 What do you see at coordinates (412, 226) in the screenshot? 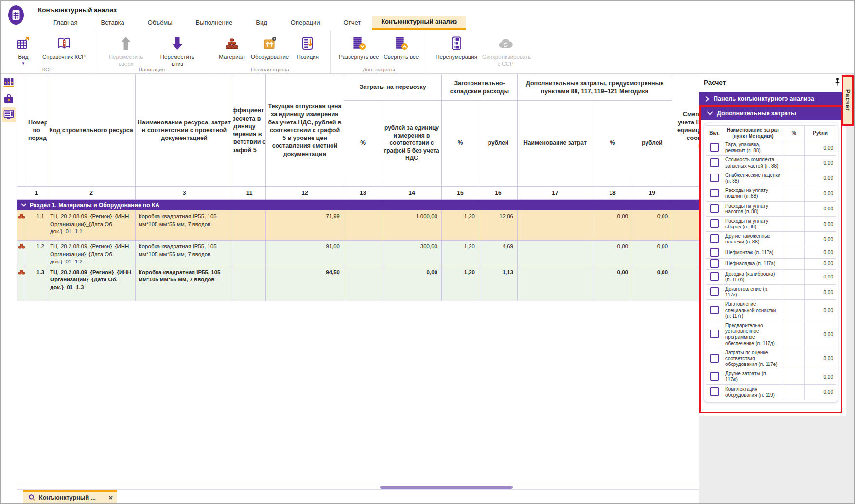
I see `cell-transport-rub: 1 000,00` at bounding box center [412, 226].